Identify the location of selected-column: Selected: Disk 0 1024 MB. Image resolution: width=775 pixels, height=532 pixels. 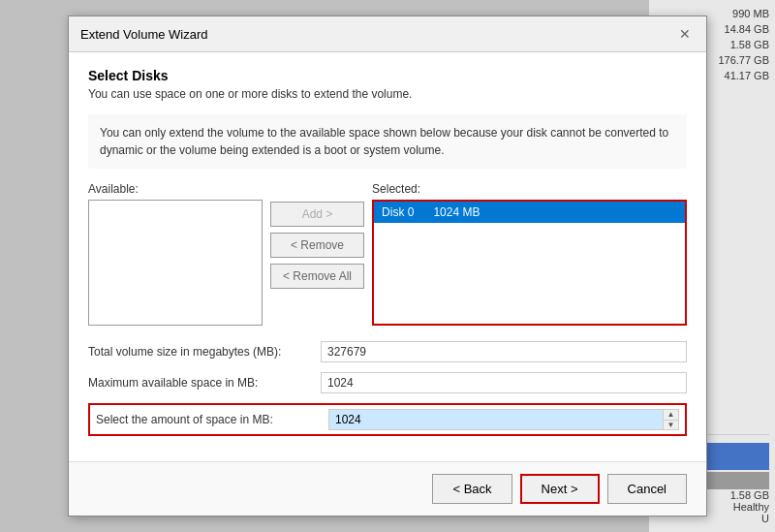
(529, 254).